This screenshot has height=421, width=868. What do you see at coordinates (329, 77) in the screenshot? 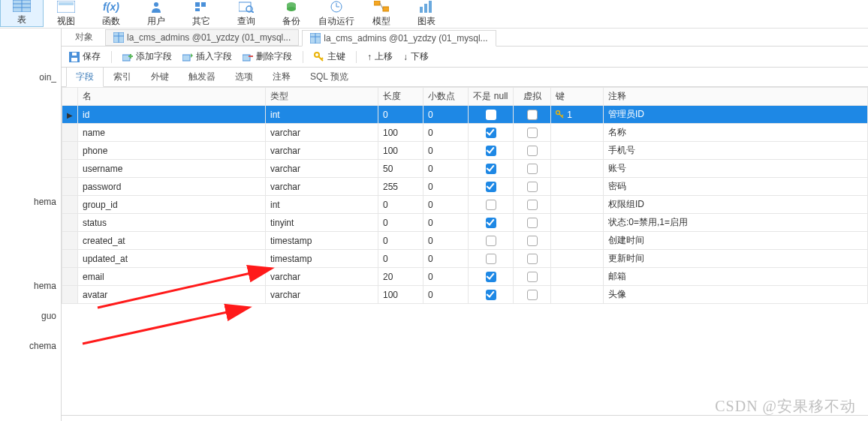
I see `subtab-sql: SQL 预览` at bounding box center [329, 77].